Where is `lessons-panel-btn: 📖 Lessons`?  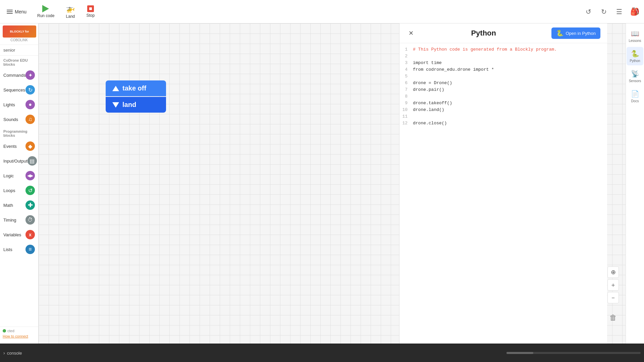 lessons-panel-btn: 📖 Lessons is located at coordinates (635, 36).